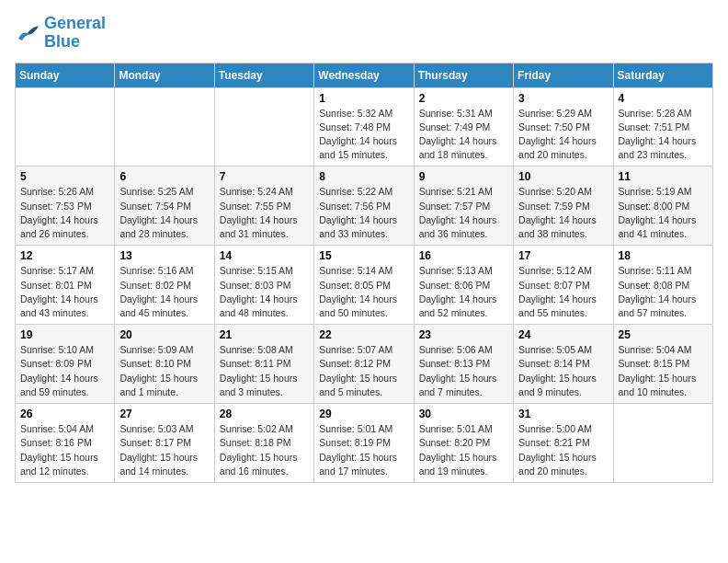 The width and height of the screenshot is (728, 563). Describe the element at coordinates (463, 134) in the screenshot. I see `day-info: Sunrise: 5:31 AM Sunset: 7:49 PM Dayligh…` at that location.